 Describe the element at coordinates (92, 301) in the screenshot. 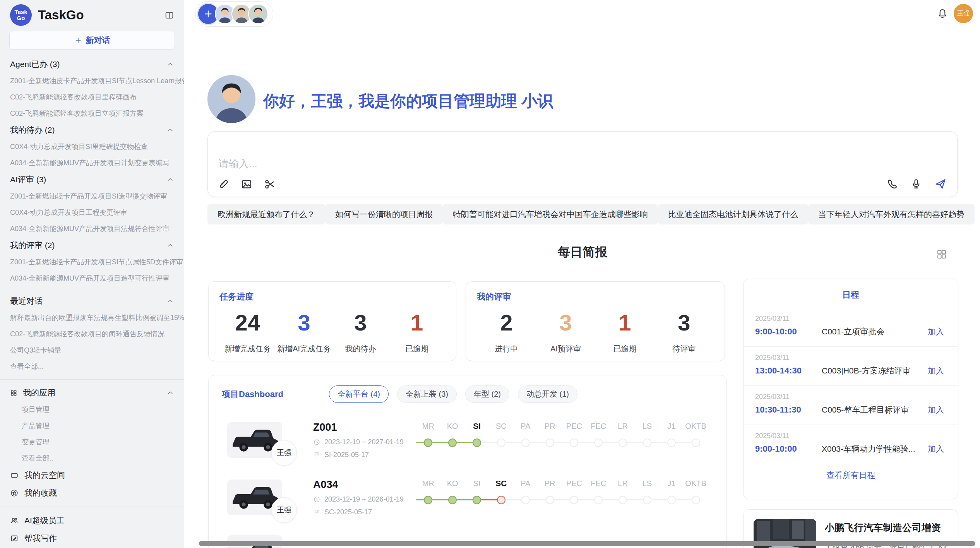

I see `sidebar-section-header: 最近对话` at that location.